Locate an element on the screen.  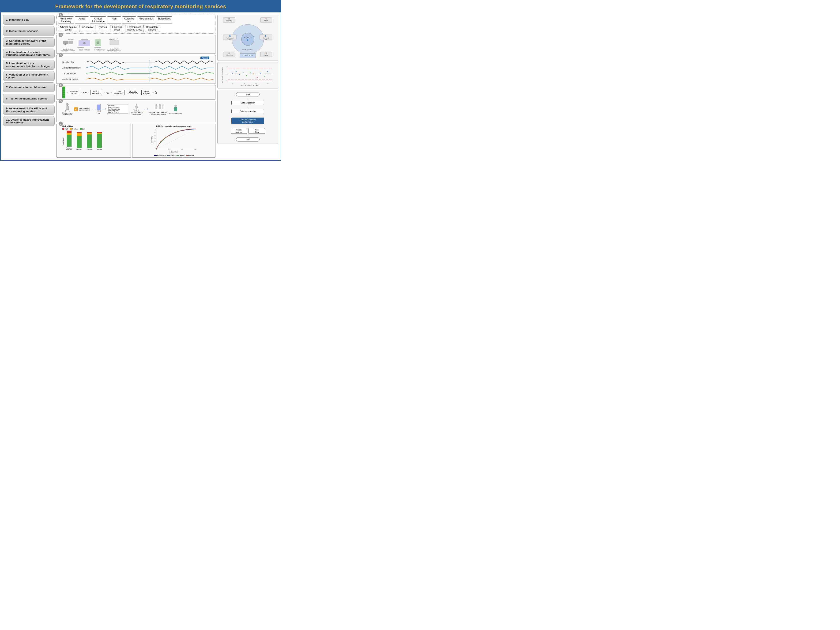
flow-arrow-3: ↓ is located at coordinates (248, 116).